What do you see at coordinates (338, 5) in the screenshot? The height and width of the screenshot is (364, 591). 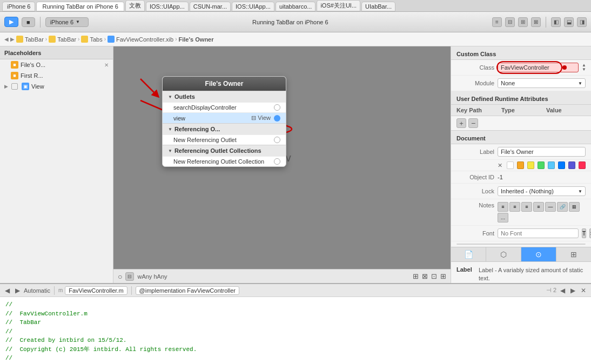 I see `tab-8: iOS#关注UI...` at bounding box center [338, 5].